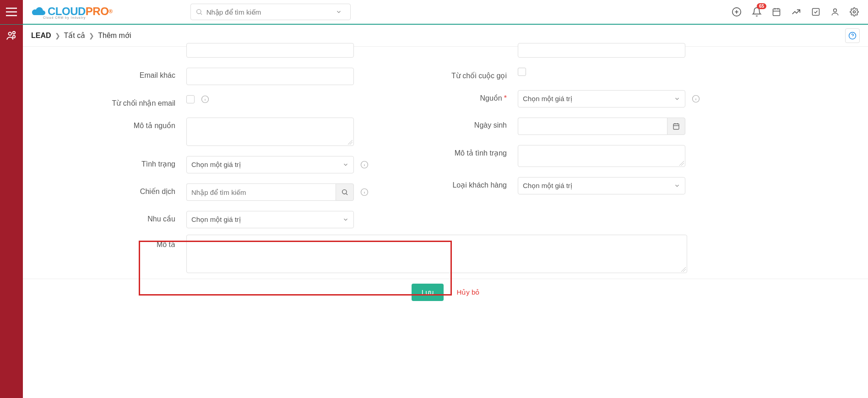  Describe the element at coordinates (270, 76) in the screenshot. I see `email-other-input` at that location.